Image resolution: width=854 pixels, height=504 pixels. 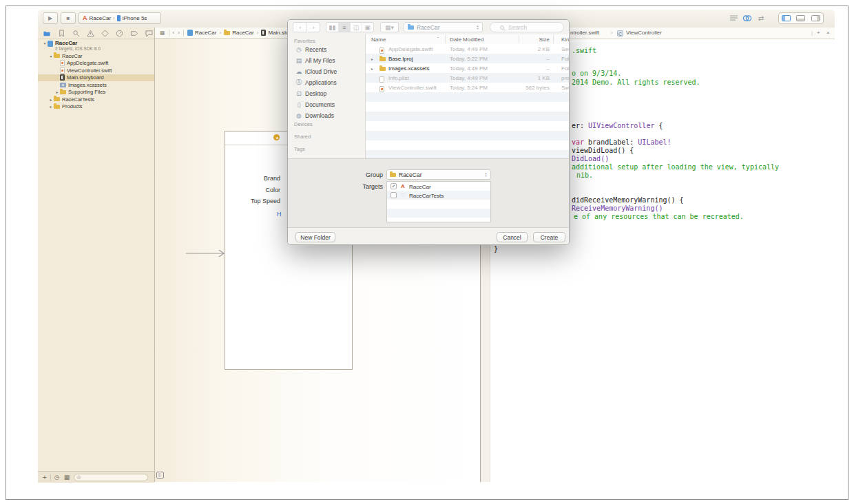 I want to click on tree-row: ▸Products, so click(x=96, y=107).